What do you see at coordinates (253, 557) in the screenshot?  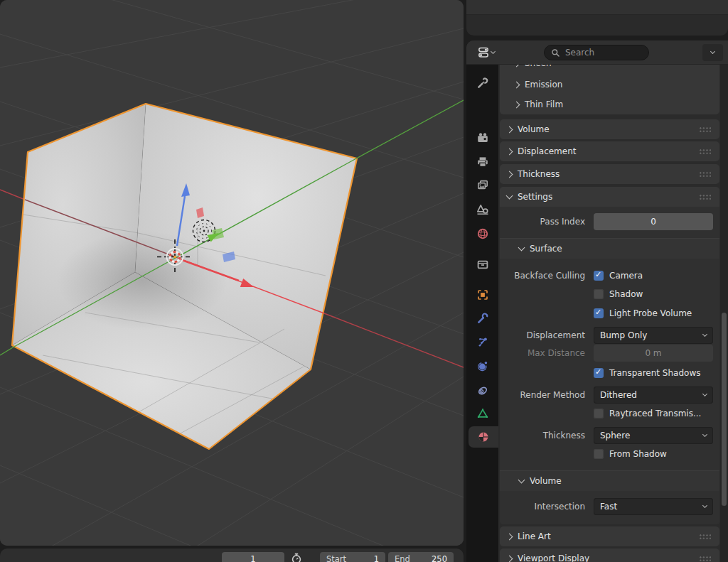 I see `current-frame-field: 1` at bounding box center [253, 557].